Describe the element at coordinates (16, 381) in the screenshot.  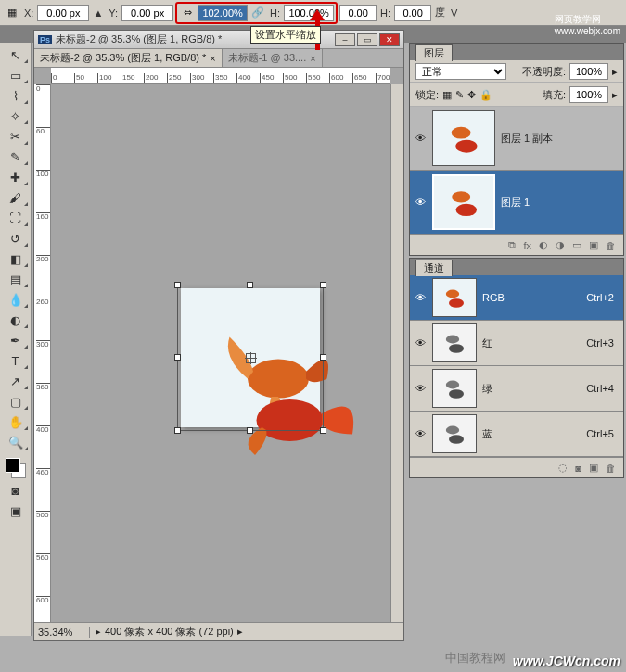
I see `tool-path: ↗` at that location.